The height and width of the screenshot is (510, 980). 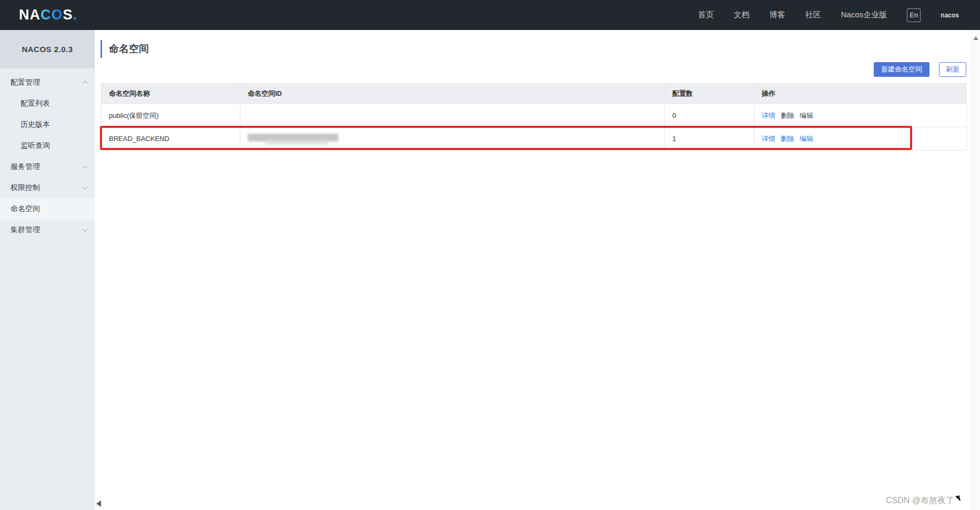 What do you see at coordinates (452, 94) in the screenshot?
I see `header-namespace-id: 命名空间ID` at bounding box center [452, 94].